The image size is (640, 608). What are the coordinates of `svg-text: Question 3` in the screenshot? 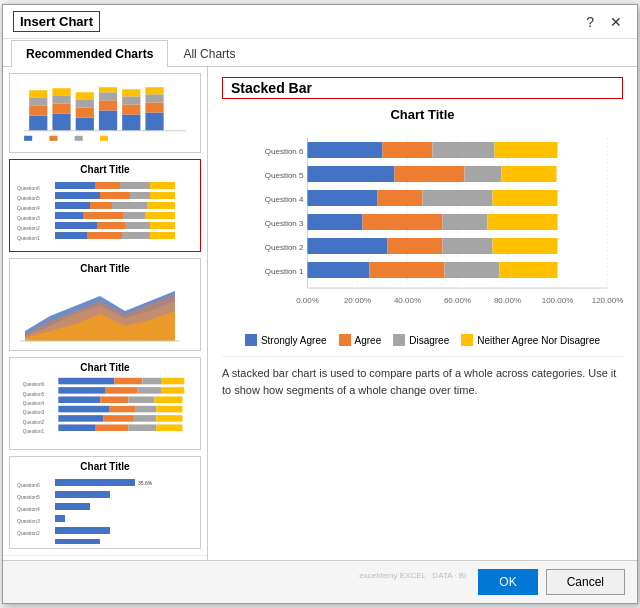 It's located at (284, 224).